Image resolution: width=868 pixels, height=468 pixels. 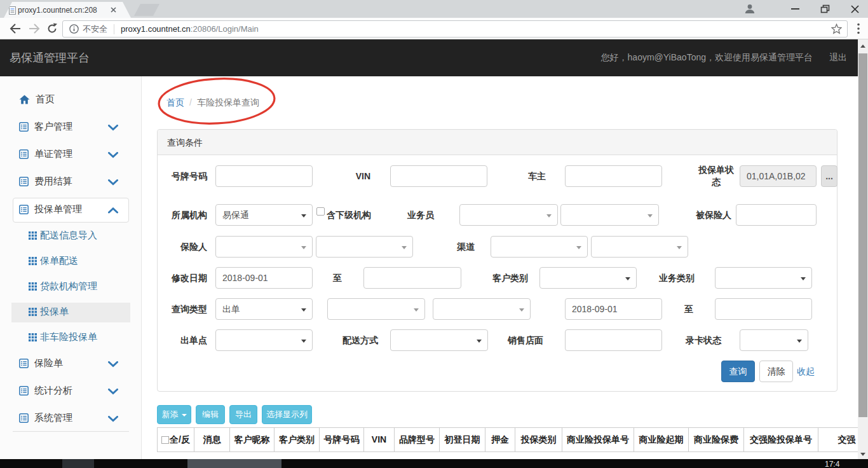 I want to click on owner-label: 车主, so click(x=527, y=176).